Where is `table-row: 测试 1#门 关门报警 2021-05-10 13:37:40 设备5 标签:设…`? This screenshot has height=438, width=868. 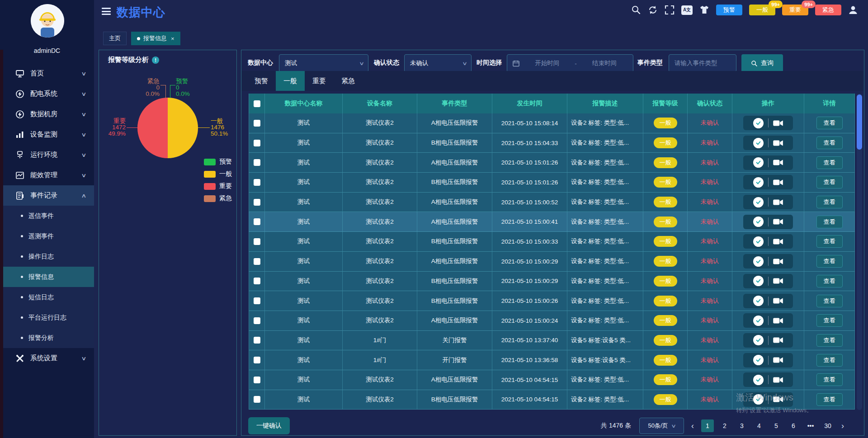
table-row: 测试 1#门 关门报警 2021-05-10 13:37:40 设备5 标签:设… is located at coordinates (552, 341).